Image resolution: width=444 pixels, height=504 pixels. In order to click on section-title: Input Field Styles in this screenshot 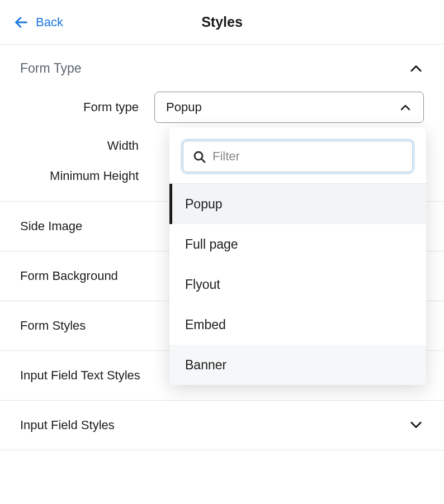, I will do `click(67, 425)`.